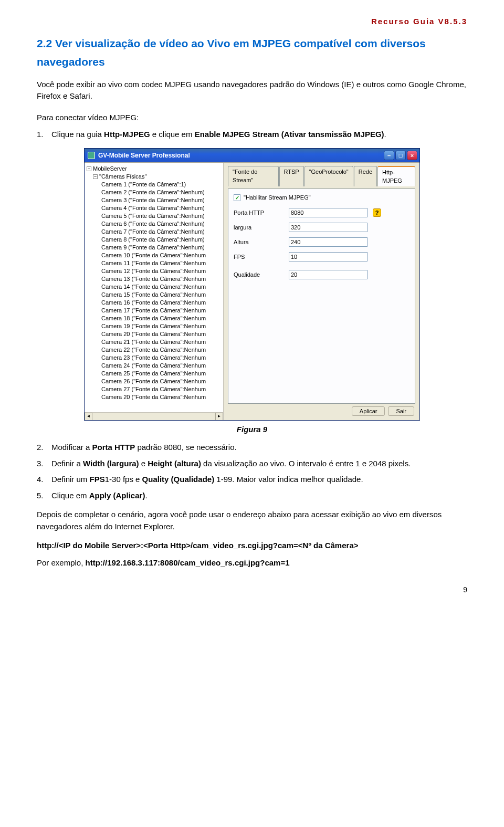  Describe the element at coordinates (259, 447) in the screenshot. I see `step-text: Modificar a Porta HTTP padrão 8080, se n…` at that location.